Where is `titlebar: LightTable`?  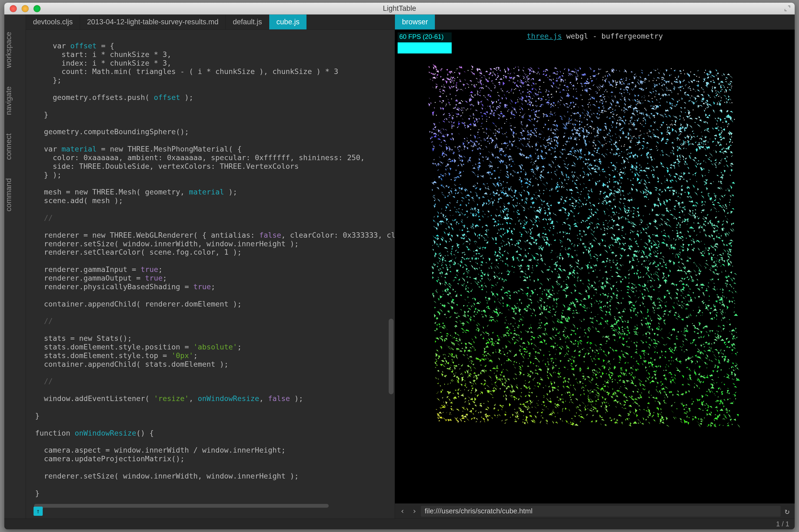 titlebar: LightTable is located at coordinates (399, 9).